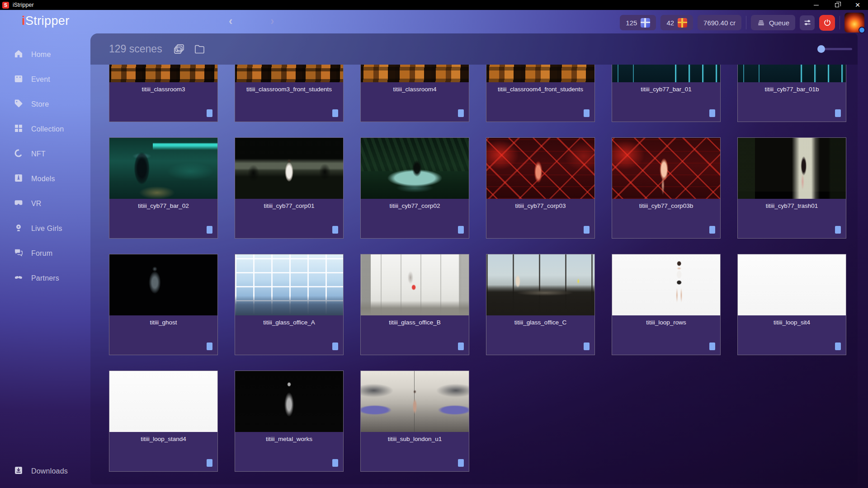 Image resolution: width=868 pixels, height=488 pixels. What do you see at coordinates (837, 5) in the screenshot?
I see `window-controls: ×` at bounding box center [837, 5].